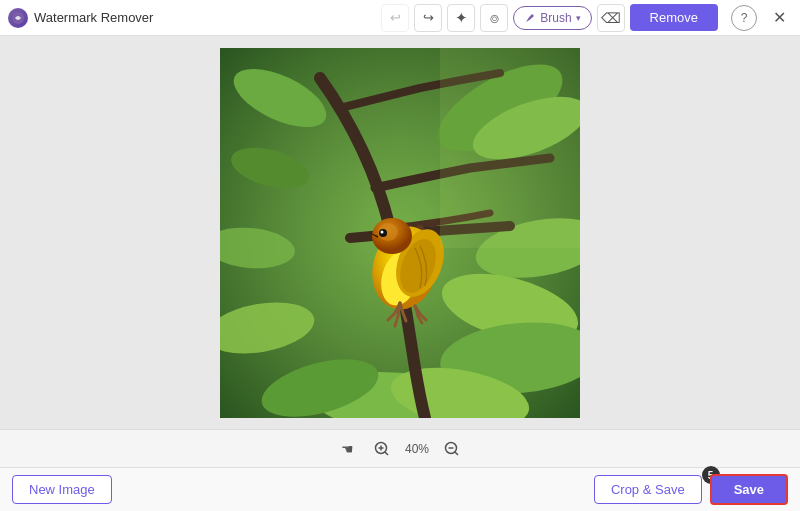  Describe the element at coordinates (94, 18) in the screenshot. I see `app-title: Watermark Remover` at that location.